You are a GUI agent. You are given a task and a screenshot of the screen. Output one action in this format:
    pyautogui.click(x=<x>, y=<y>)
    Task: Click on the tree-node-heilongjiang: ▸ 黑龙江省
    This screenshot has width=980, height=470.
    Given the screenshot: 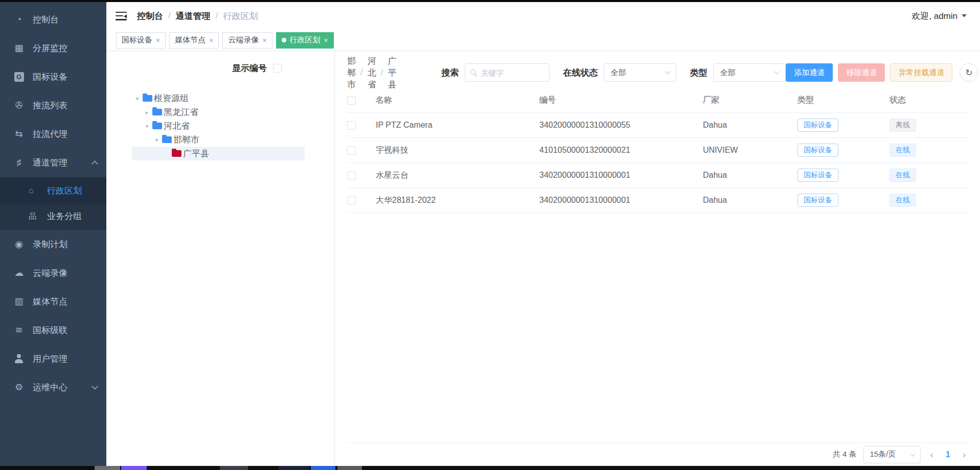 What is the action you would take?
    pyautogui.click(x=218, y=112)
    